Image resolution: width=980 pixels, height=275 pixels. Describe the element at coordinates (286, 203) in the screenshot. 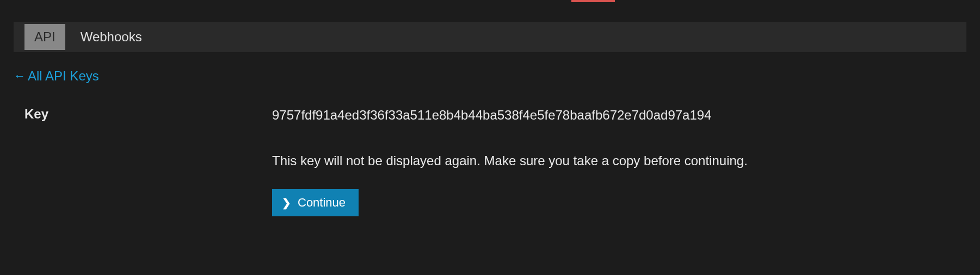

I see `chevron-right-icon: ❯` at that location.